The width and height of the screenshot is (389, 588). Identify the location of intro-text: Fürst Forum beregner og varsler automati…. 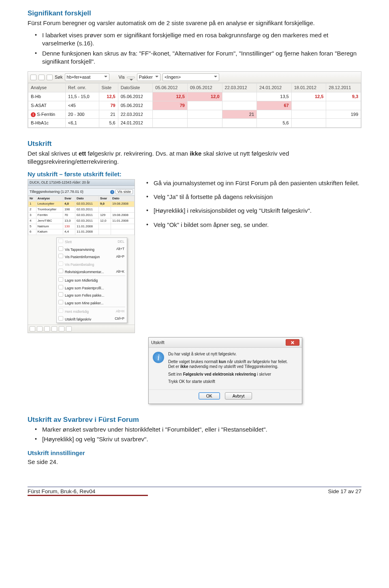
(194, 23).